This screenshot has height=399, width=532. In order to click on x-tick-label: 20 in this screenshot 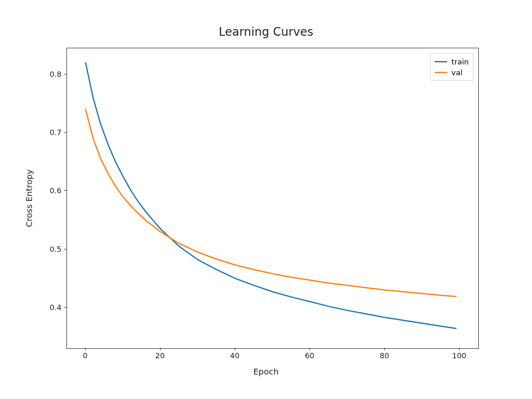, I will do `click(160, 356)`.